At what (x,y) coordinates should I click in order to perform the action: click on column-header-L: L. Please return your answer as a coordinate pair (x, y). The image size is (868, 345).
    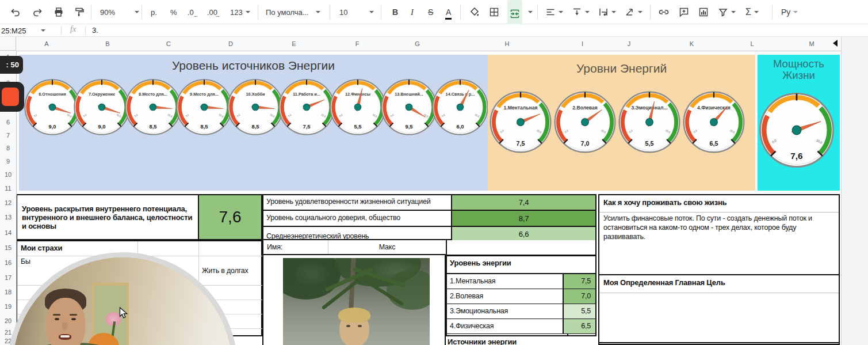
    Looking at the image, I should click on (752, 44).